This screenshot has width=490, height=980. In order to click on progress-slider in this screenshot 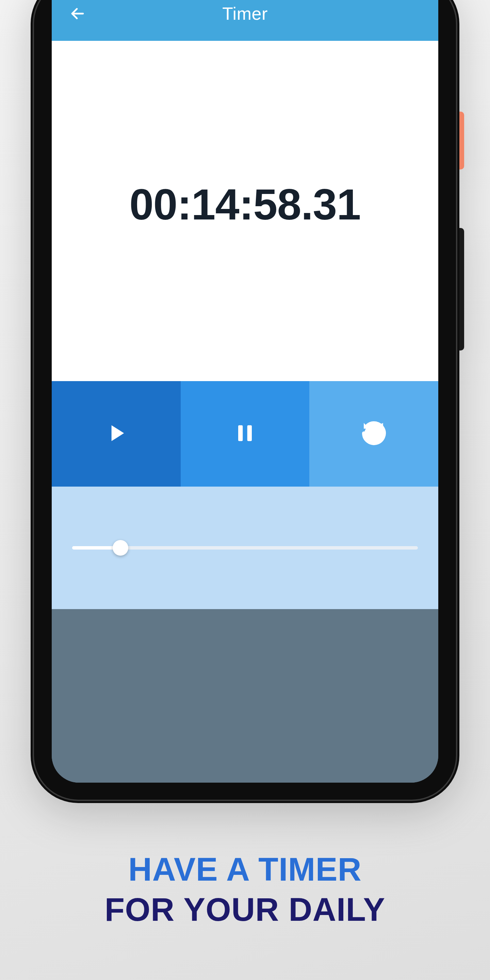, I will do `click(245, 548)`.